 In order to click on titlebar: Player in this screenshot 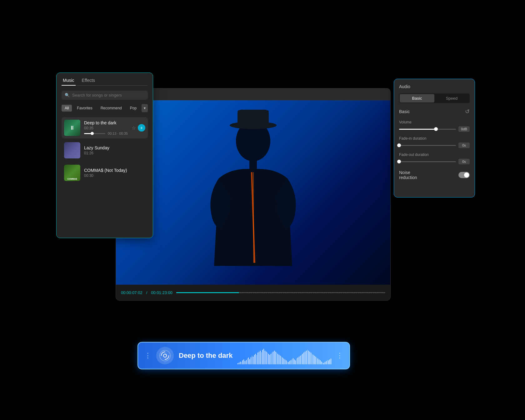, I will do `click(253, 94)`.